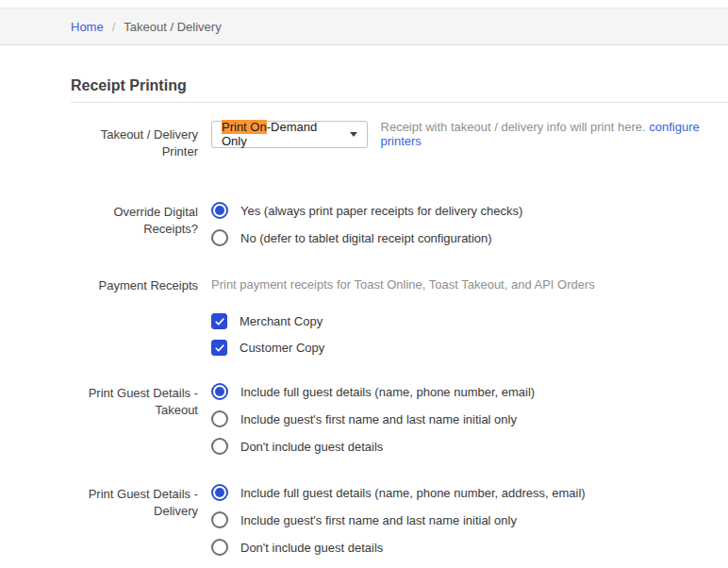 This screenshot has height=568, width=728. I want to click on guest-takeout-radio-group: Include full guest details (name, phone …, so click(373, 419).